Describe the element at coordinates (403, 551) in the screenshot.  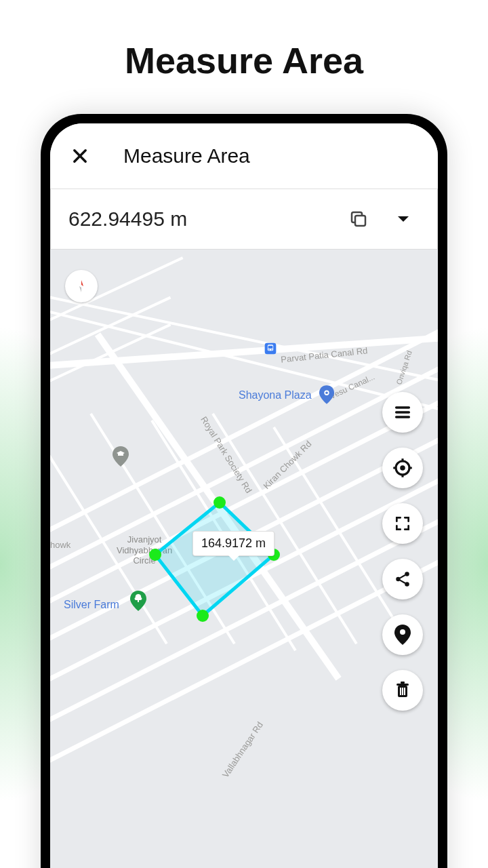
I see `map-tool-column` at that location.